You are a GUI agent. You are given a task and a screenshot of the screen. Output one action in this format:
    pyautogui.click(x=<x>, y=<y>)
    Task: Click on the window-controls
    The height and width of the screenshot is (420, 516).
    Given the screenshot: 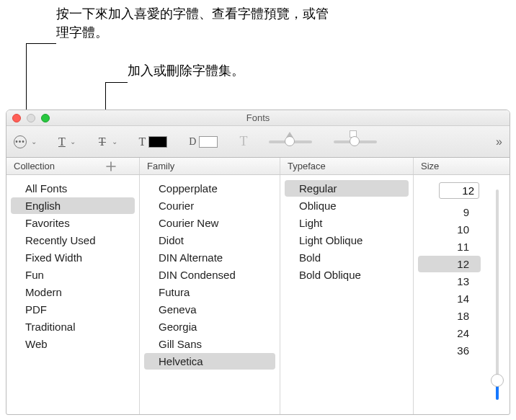 What is the action you would take?
    pyautogui.click(x=31, y=118)
    